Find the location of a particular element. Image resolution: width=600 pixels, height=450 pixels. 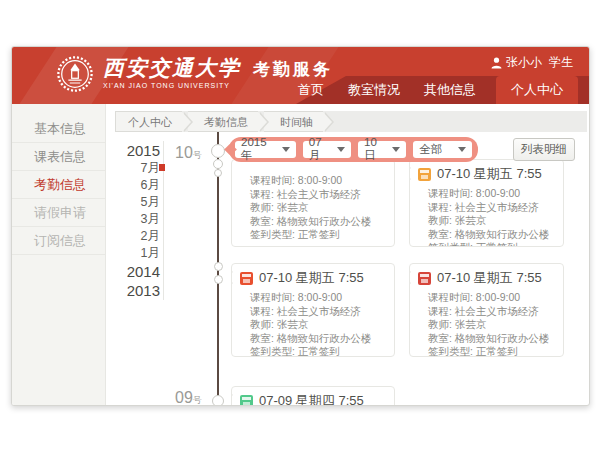

user-role: 学生 is located at coordinates (561, 62).